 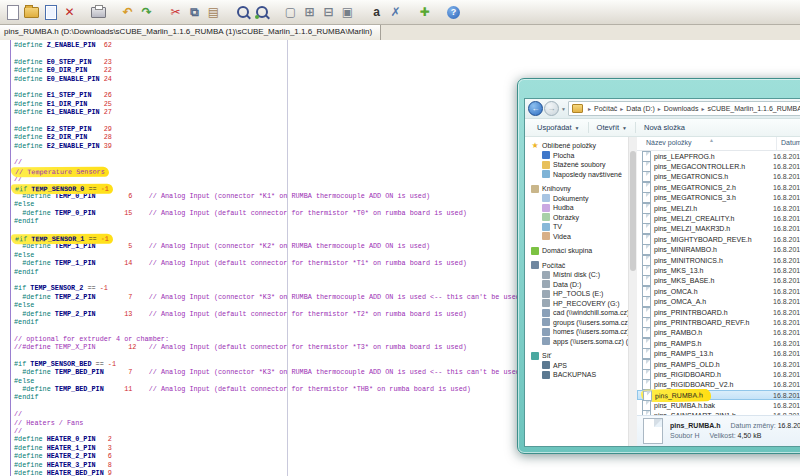 What do you see at coordinates (718, 218) in the screenshot?
I see `file-row: pins_MELZI_CREALITY.h16.8.2018 13:57` at bounding box center [718, 218].